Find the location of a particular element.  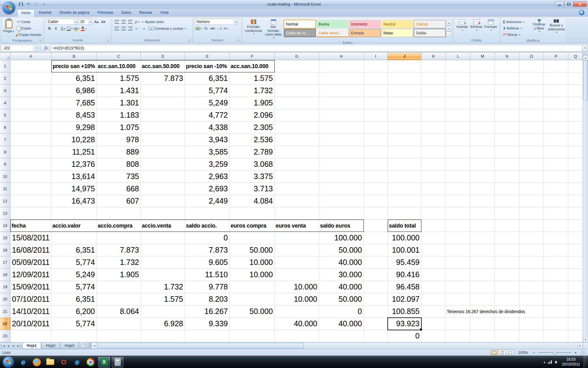

row-header-2: 2 is located at coordinates (5, 79).